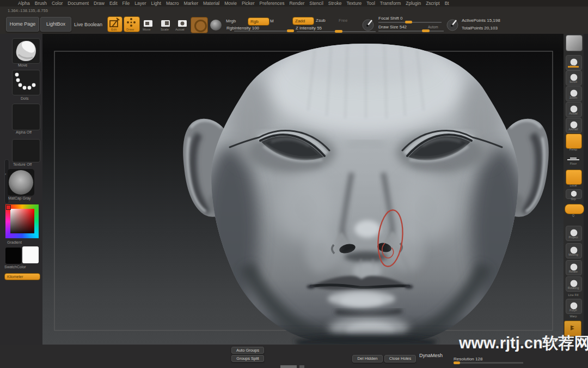 This screenshot has width=588, height=368. What do you see at coordinates (131, 29) in the screenshot?
I see `svg-text: Draw` at bounding box center [131, 29].